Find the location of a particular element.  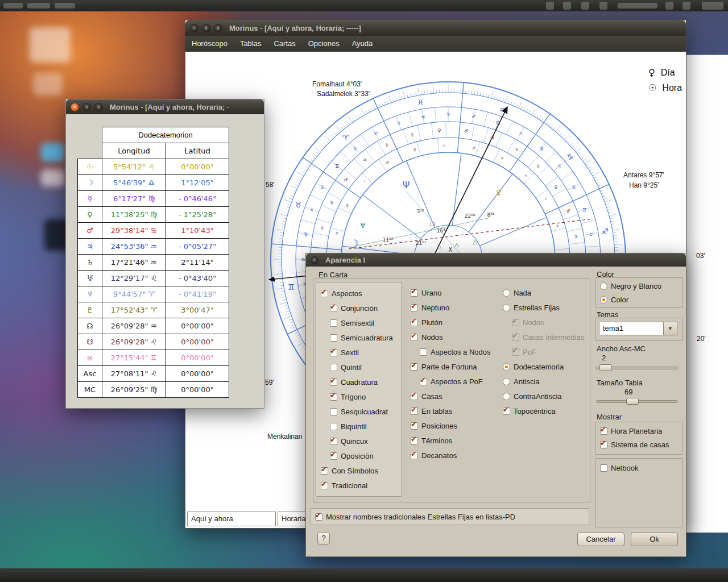

checkbox-decanatos: ✔ is located at coordinates (414, 456).